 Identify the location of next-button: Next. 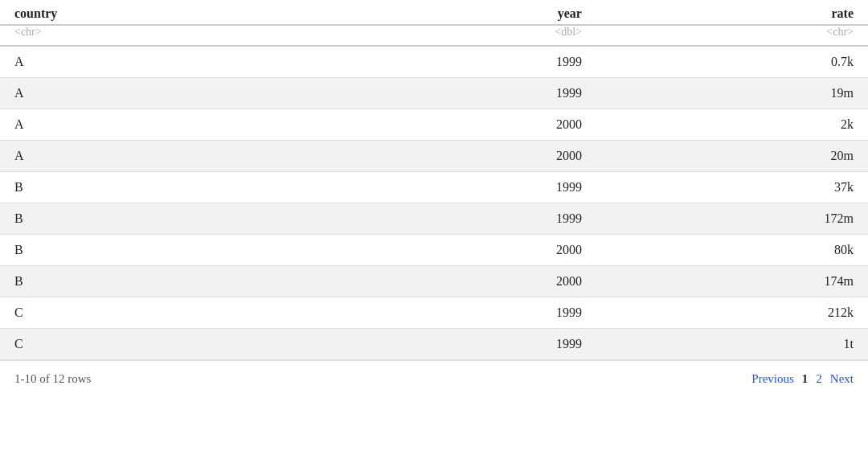
(842, 379).